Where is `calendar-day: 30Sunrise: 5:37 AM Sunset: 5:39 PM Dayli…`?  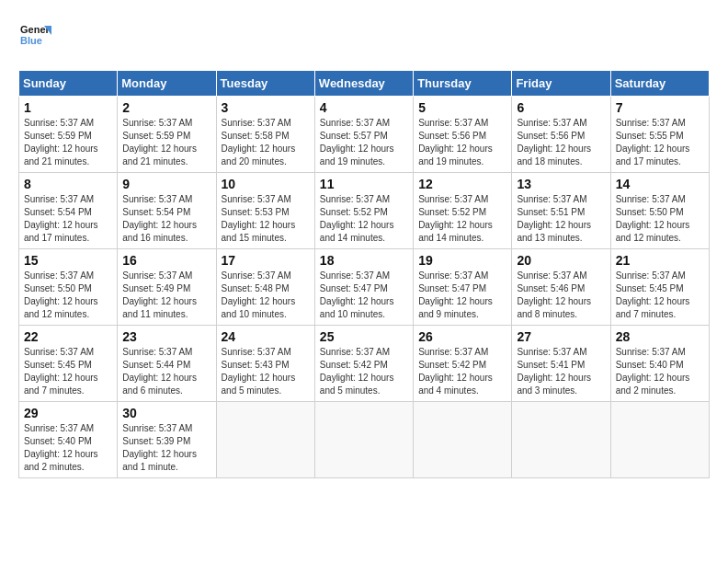 calendar-day: 30Sunrise: 5:37 AM Sunset: 5:39 PM Dayli… is located at coordinates (167, 440).